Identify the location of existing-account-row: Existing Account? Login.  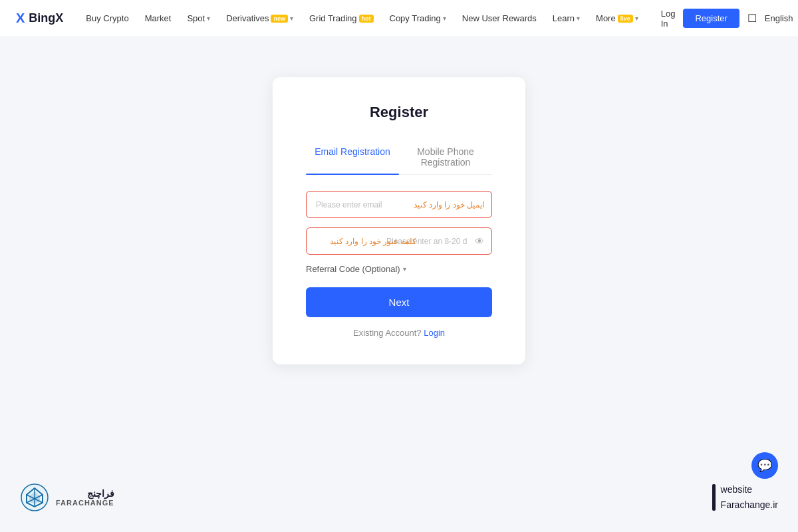
(399, 332).